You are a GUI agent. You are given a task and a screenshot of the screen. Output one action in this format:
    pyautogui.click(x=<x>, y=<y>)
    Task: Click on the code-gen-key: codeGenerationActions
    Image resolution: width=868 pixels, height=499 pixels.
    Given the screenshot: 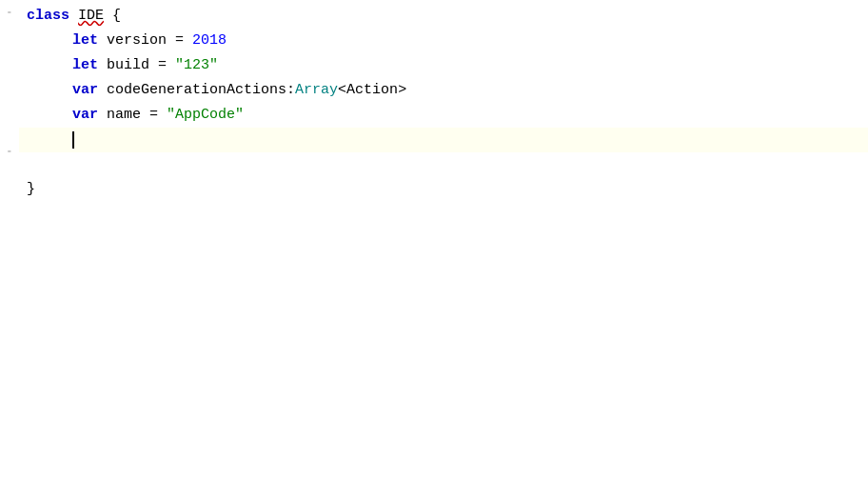 What is the action you would take?
    pyautogui.click(x=196, y=90)
    